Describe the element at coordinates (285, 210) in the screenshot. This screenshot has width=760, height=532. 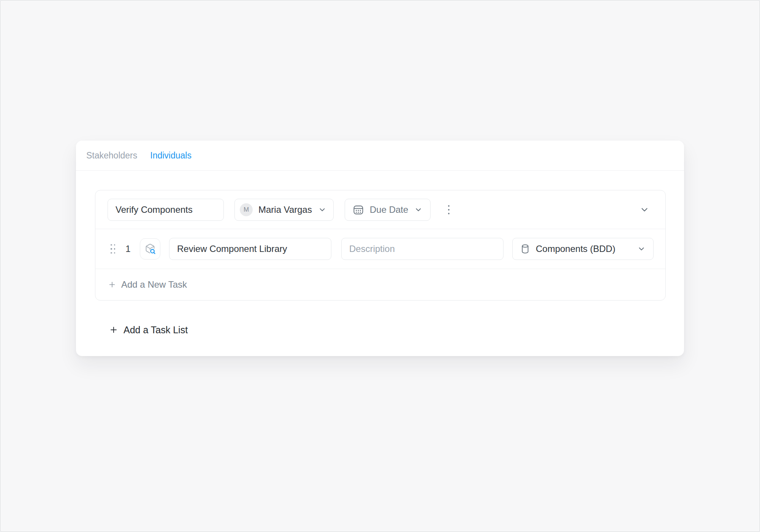
I see `assignee-name: Maria Vargas` at that location.